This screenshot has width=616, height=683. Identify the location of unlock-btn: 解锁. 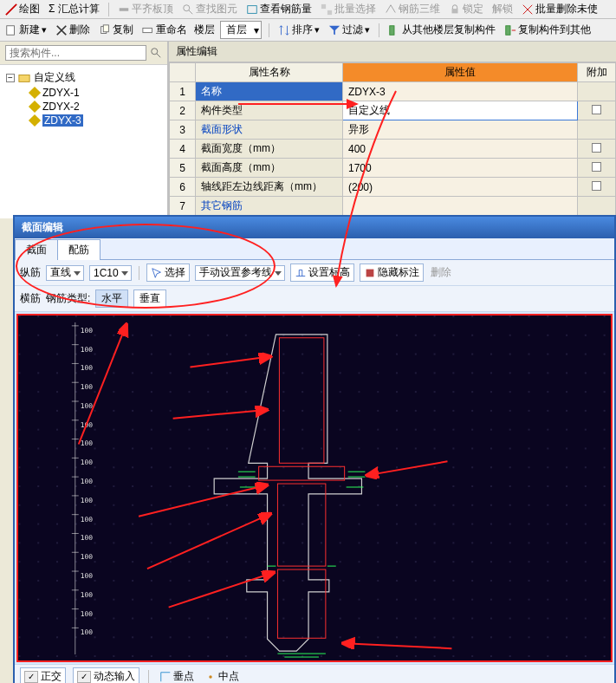
(503, 9).